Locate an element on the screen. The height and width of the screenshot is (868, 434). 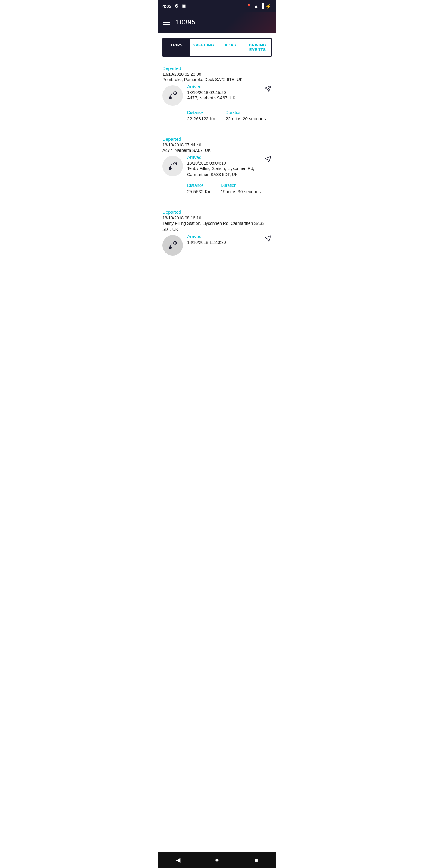
duration-stat-1: Duration 22 mins 20 seconds is located at coordinates (246, 116).